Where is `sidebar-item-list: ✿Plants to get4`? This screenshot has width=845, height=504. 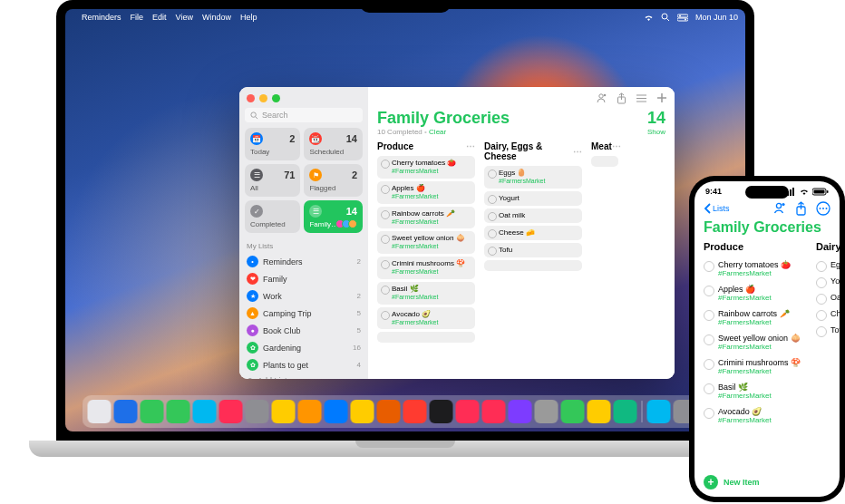
sidebar-item-list: ✿Plants to get4 is located at coordinates (304, 364).